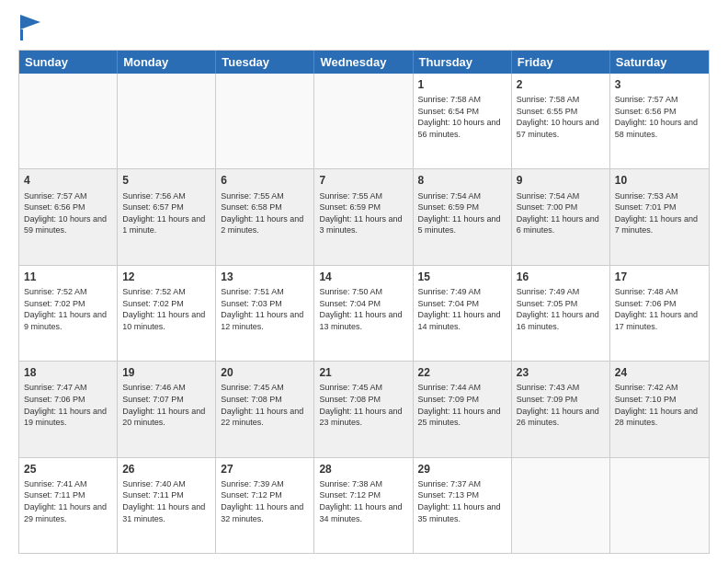 The image size is (728, 563). I want to click on day-number: 4, so click(68, 180).